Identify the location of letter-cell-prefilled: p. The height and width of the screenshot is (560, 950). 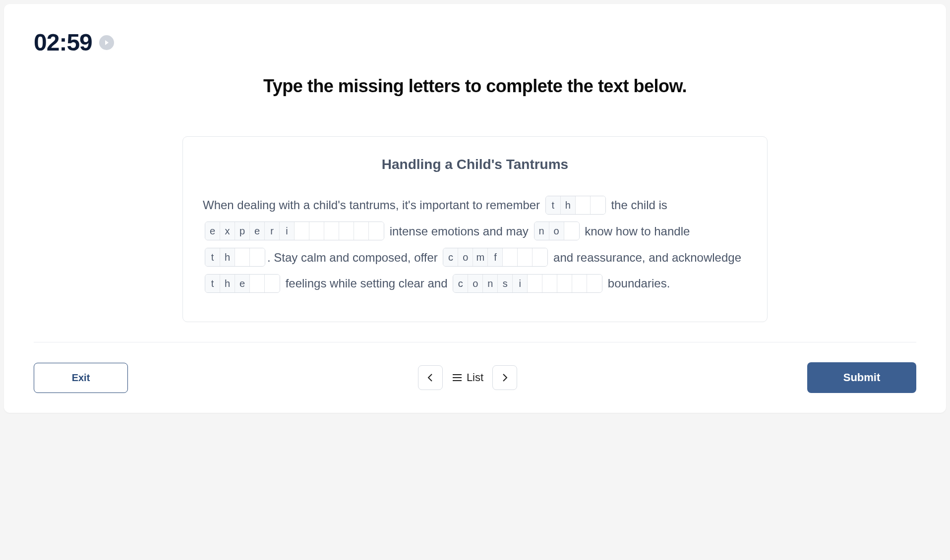
(242, 231).